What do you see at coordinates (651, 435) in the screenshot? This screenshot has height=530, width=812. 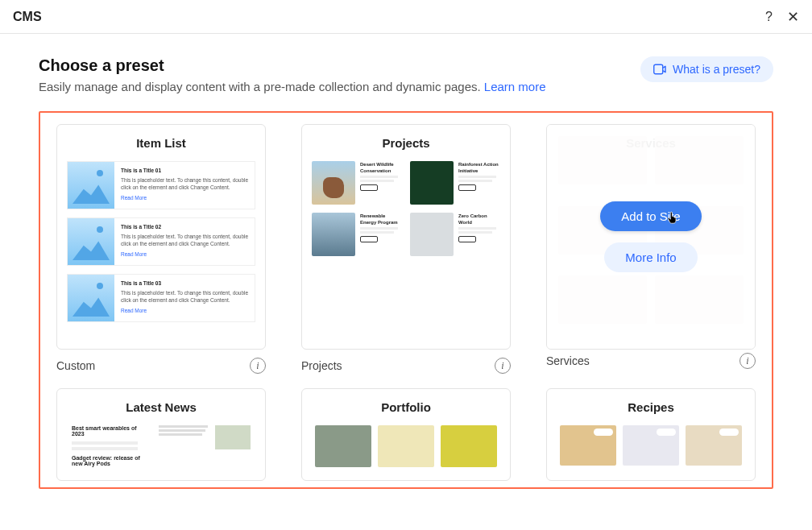 I see `preset-recipes-preview: Recipes` at bounding box center [651, 435].